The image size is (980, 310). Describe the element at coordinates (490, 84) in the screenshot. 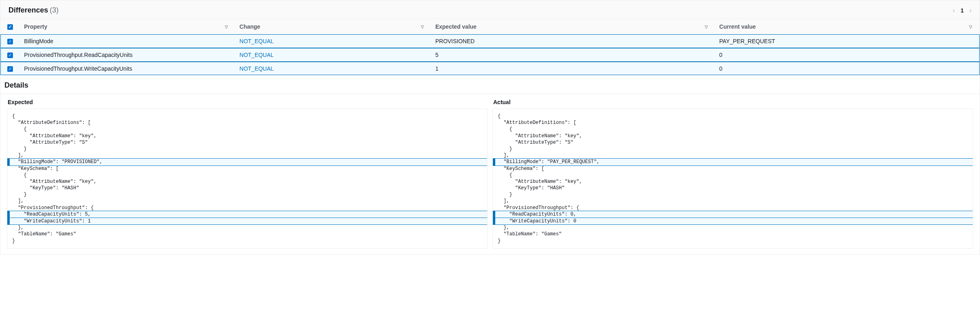

I see `details-header: Details` at that location.